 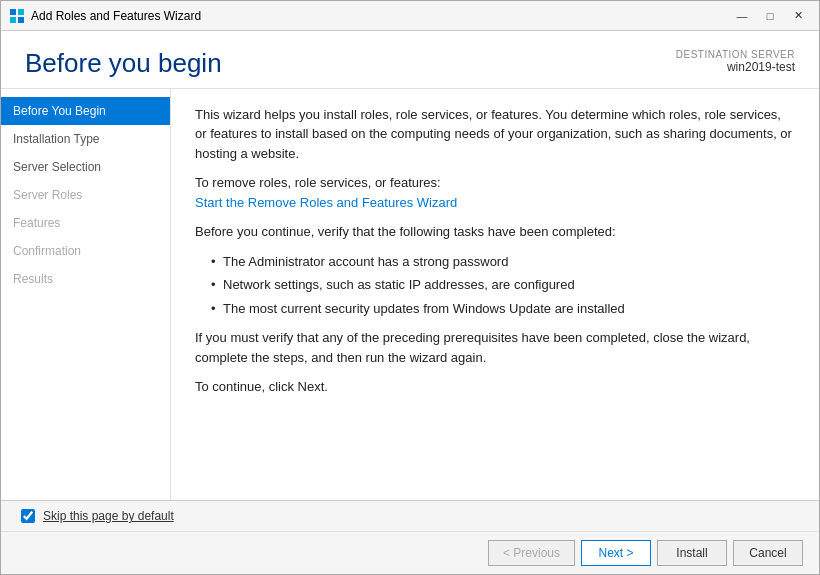 I want to click on remove-link: Start the Remove Roles and Features Wiza…, so click(x=326, y=202).